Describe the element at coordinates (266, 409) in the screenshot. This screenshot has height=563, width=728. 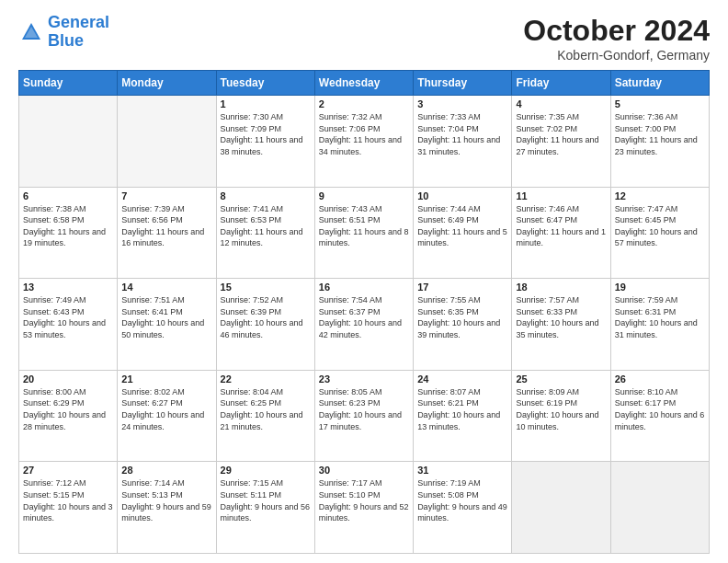
I see `day-info: Sunrise: 8:04 AM Sunset: 6:25 PM Dayligh…` at that location.